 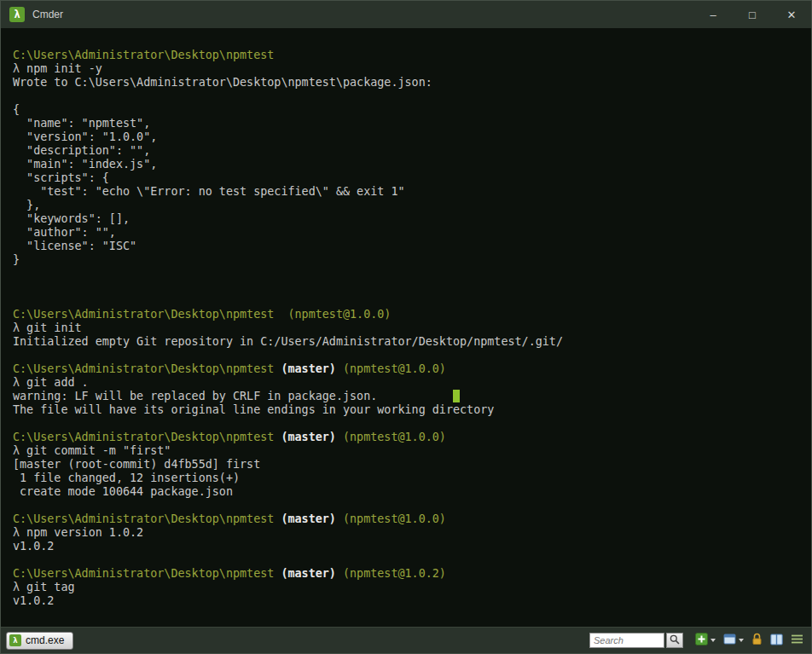 What do you see at coordinates (194, 396) in the screenshot?
I see `terminal-text-segment: warning: LF will be replaced by CRLF in …` at bounding box center [194, 396].